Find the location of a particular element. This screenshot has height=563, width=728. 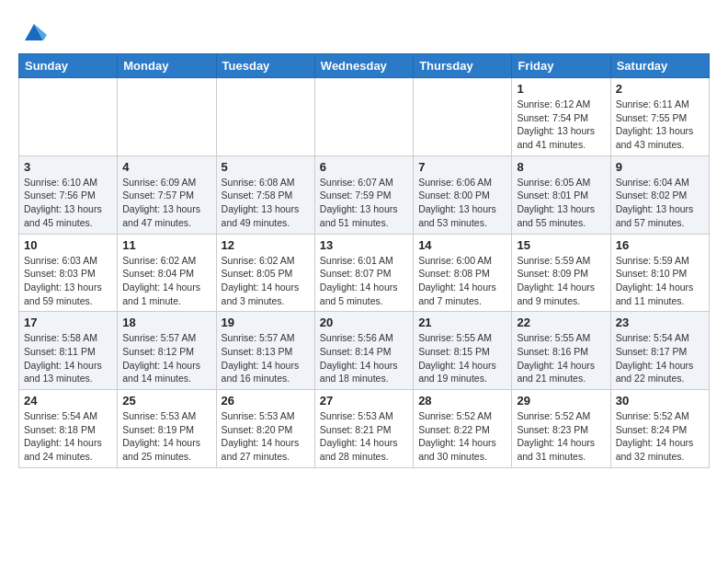

day-number: 17 is located at coordinates (68, 322).